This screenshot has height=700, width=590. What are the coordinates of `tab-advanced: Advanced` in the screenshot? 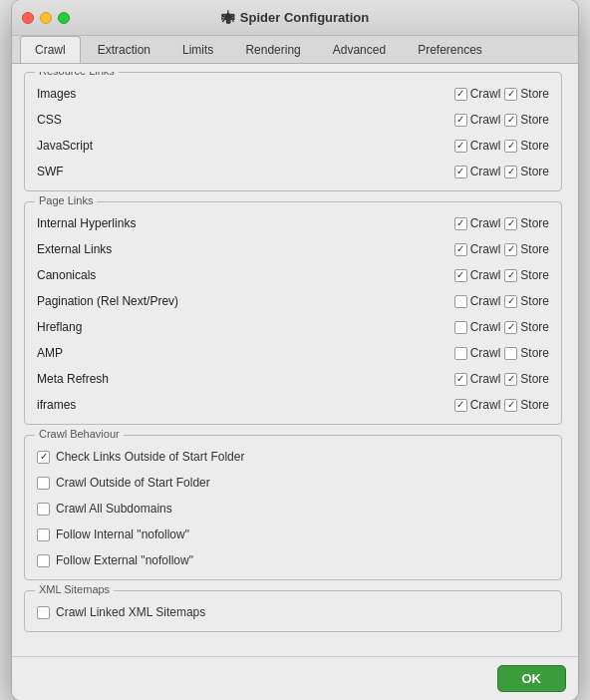 It's located at (359, 50).